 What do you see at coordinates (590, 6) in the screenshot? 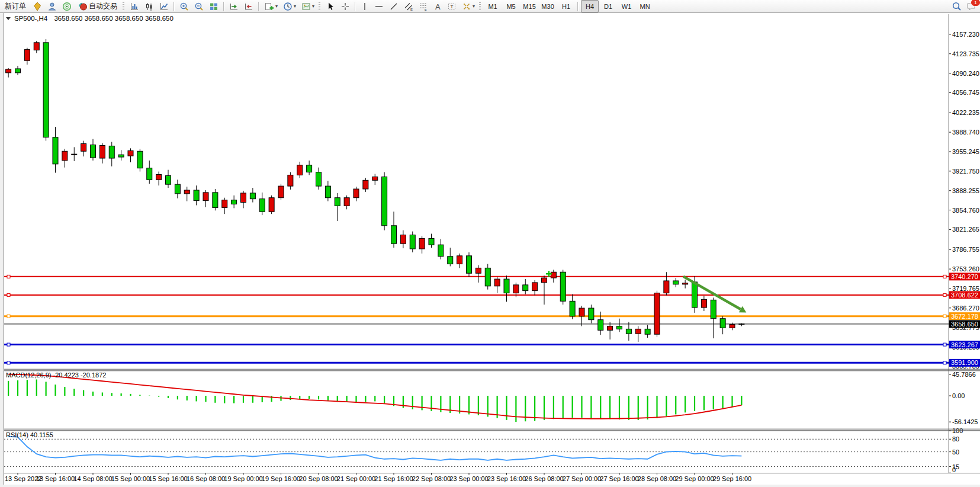
I see `timeframe-h4-button: H4` at bounding box center [590, 6].